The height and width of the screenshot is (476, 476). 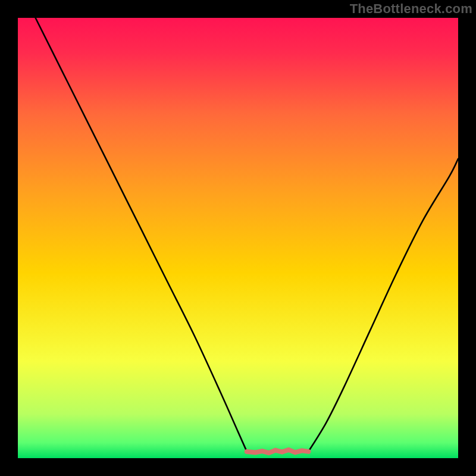 What do you see at coordinates (278, 451) in the screenshot?
I see `floor-marker` at bounding box center [278, 451].